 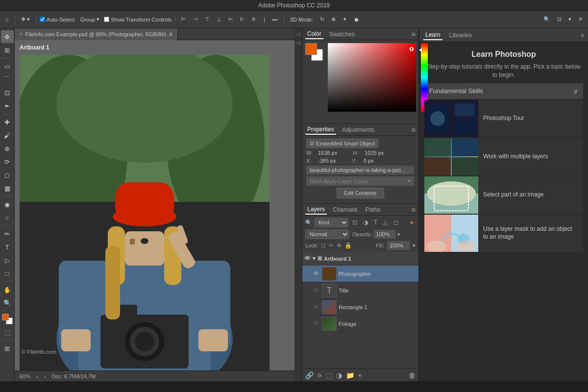 I want to click on dodge-tool: ○, so click(x=7, y=218).